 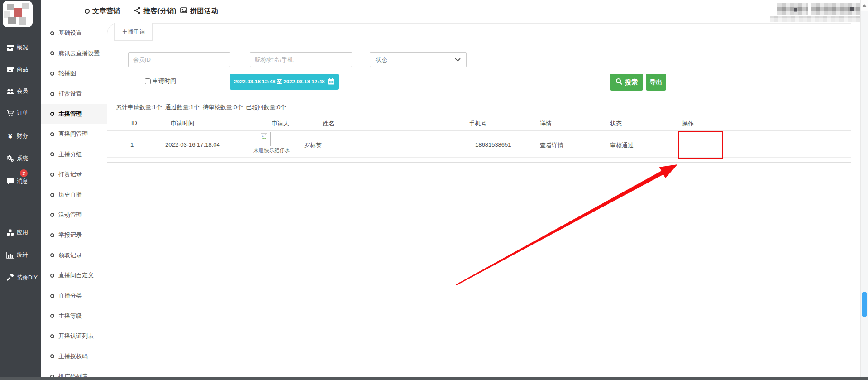 What do you see at coordinates (10, 136) in the screenshot?
I see `yen-icon: ¥` at bounding box center [10, 136].